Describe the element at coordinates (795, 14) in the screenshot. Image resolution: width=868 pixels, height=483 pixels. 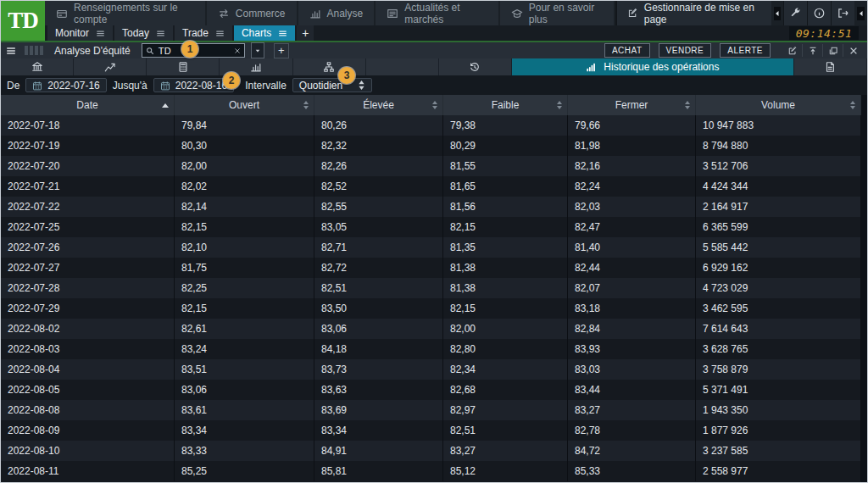
I see `wrench-icon` at that location.